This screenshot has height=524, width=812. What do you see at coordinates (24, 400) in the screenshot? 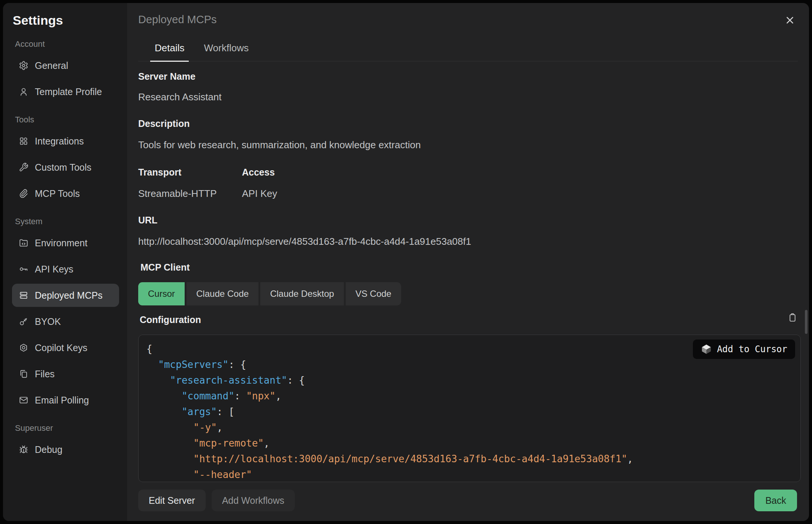
I see `mail-icon` at bounding box center [24, 400].